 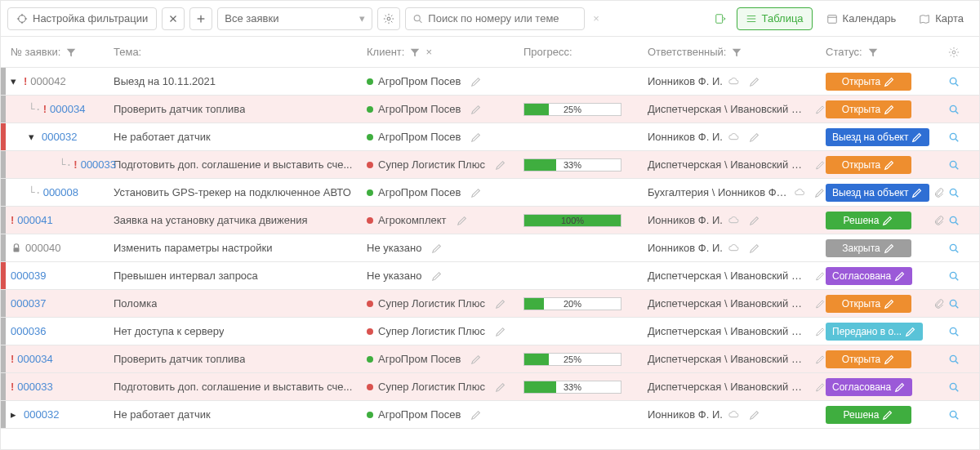 What do you see at coordinates (774, 19) in the screenshot?
I see `view-table-button: Таблица` at bounding box center [774, 19].